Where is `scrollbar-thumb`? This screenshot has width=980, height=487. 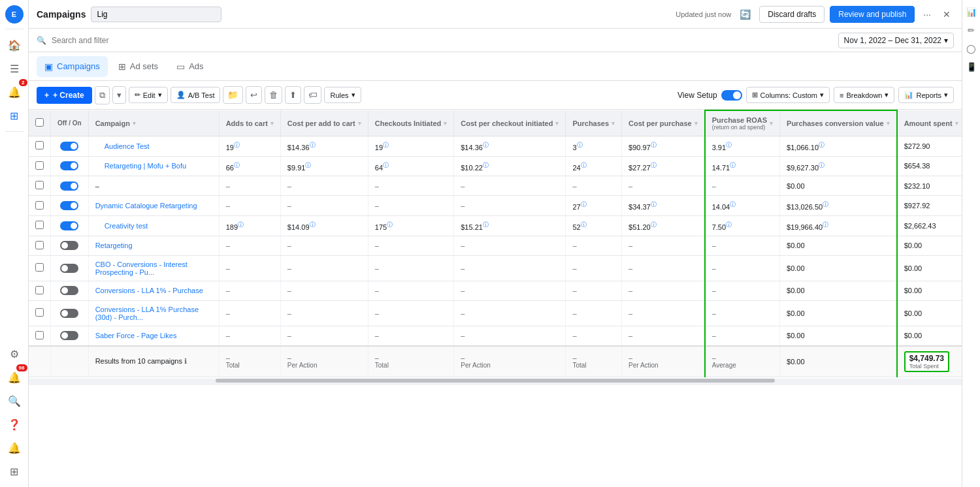
scrollbar-thumb is located at coordinates (495, 381).